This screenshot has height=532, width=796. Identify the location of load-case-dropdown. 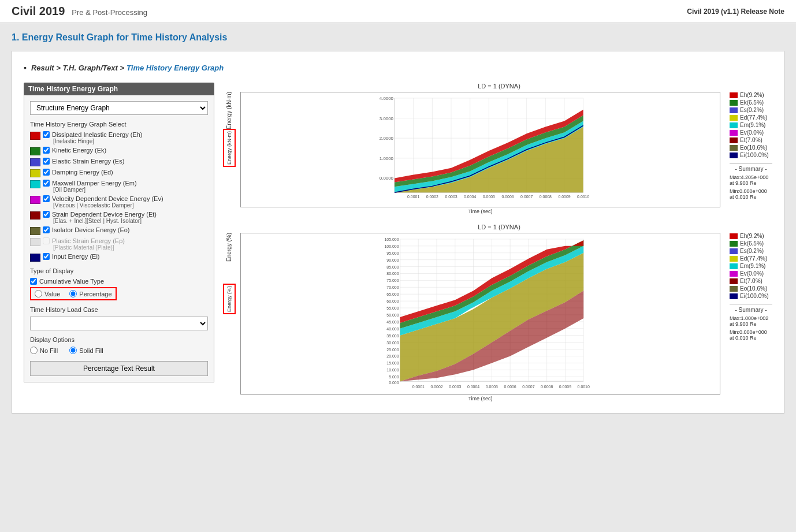
(119, 323).